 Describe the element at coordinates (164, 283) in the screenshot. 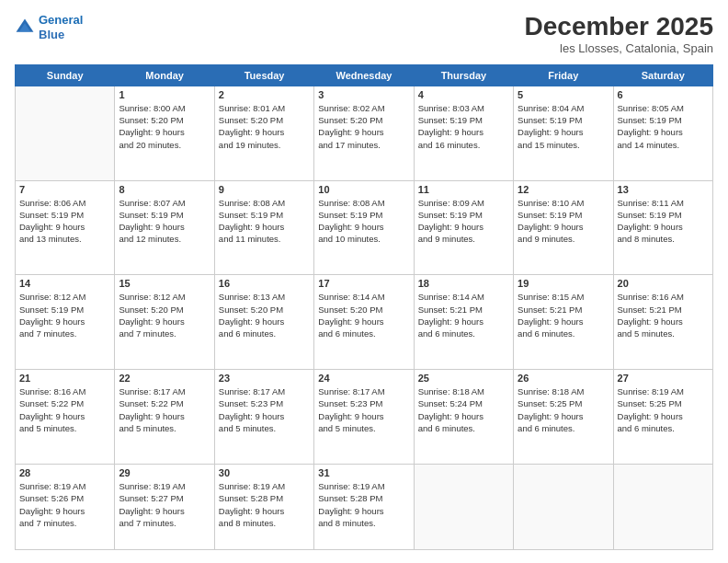

I see `day-number: 15` at that location.